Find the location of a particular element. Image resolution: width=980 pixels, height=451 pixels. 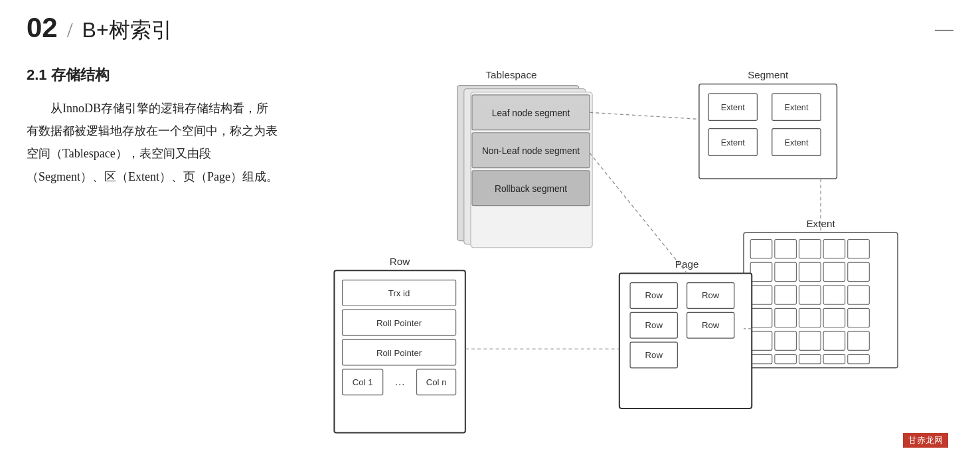

svg-text:…: … is located at coordinates (400, 381).